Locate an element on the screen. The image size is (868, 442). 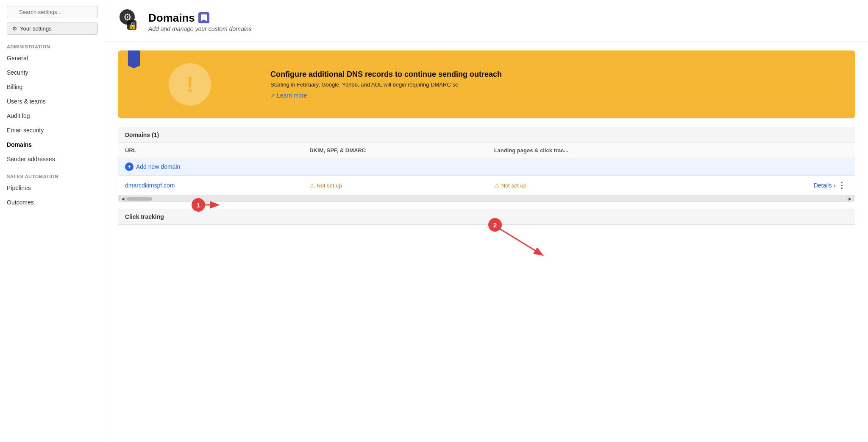
domain-link: dmarcdkimspf.com is located at coordinates (150, 185).